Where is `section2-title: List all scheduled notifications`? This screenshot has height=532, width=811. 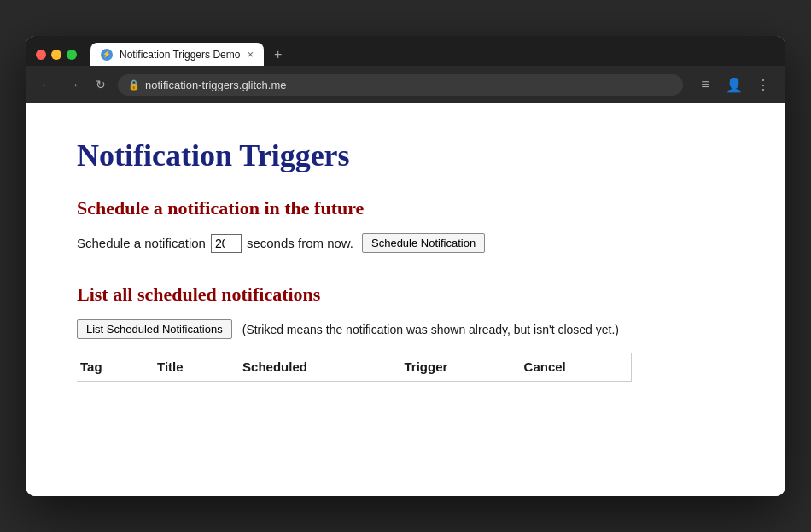 section2-title: List all scheduled notifications is located at coordinates (406, 295).